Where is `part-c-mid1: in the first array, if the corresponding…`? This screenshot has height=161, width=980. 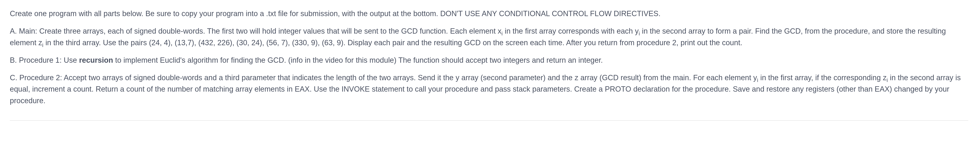
part-c-mid1: in the first array, if the corresponding… is located at coordinates (822, 78).